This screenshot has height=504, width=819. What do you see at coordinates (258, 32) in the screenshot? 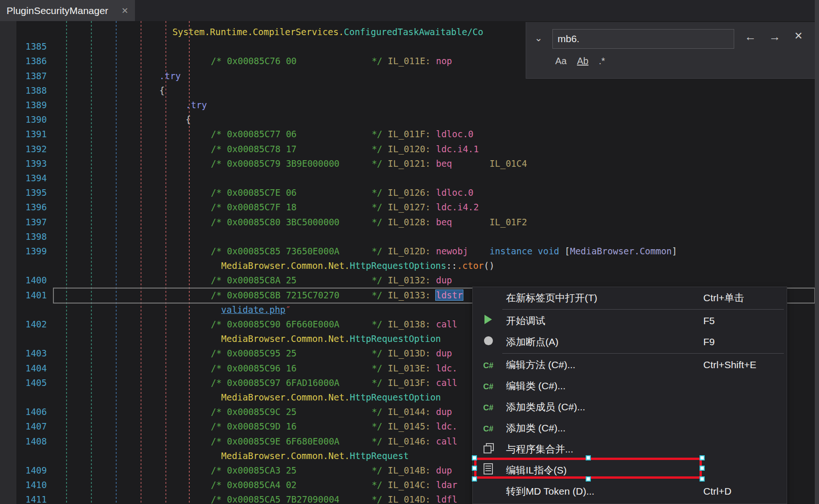
I see `code-token: System.Runtime.CompilerServices.` at bounding box center [258, 32].